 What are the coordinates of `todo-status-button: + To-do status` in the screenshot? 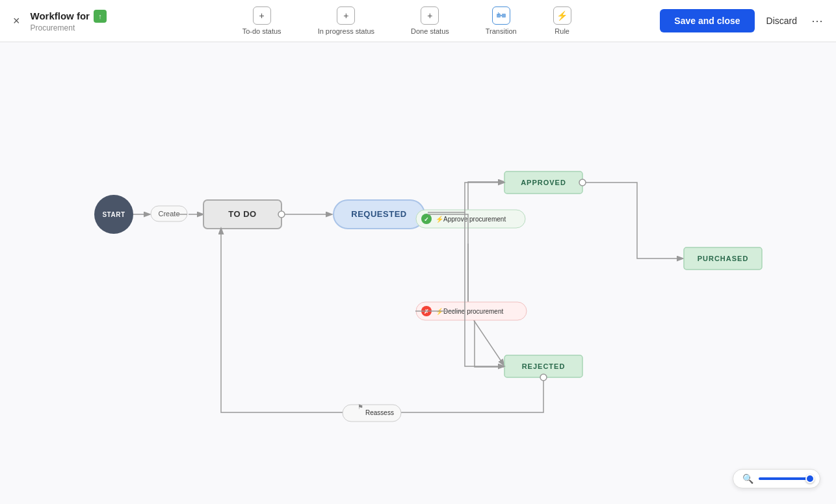 It's located at (262, 21).